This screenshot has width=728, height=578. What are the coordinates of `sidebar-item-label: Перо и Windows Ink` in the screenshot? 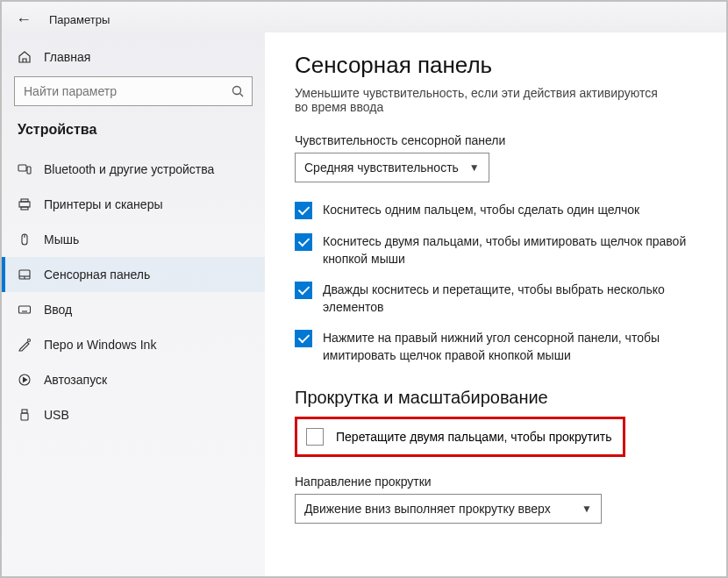 It's located at (100, 345).